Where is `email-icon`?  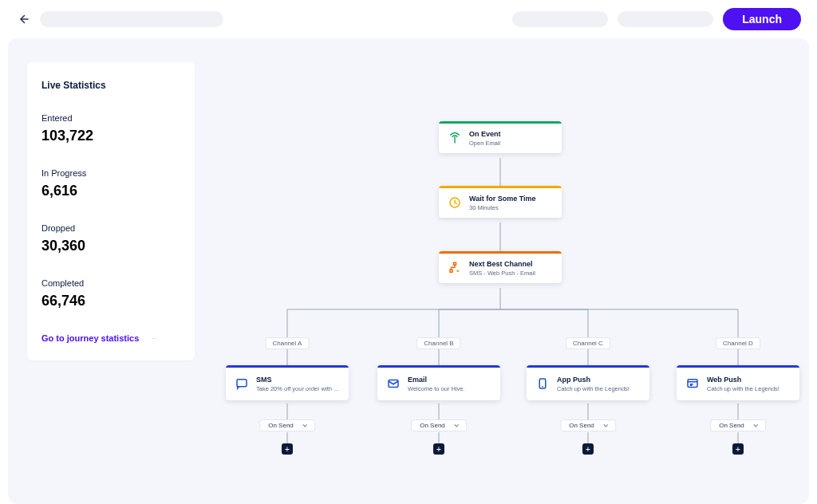
email-icon is located at coordinates (393, 384).